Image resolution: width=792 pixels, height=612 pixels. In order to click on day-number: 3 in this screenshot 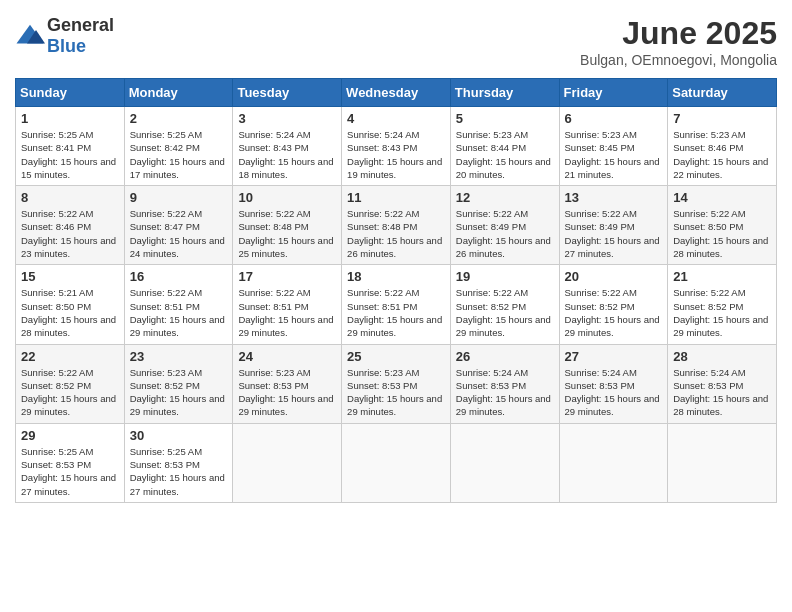, I will do `click(287, 118)`.